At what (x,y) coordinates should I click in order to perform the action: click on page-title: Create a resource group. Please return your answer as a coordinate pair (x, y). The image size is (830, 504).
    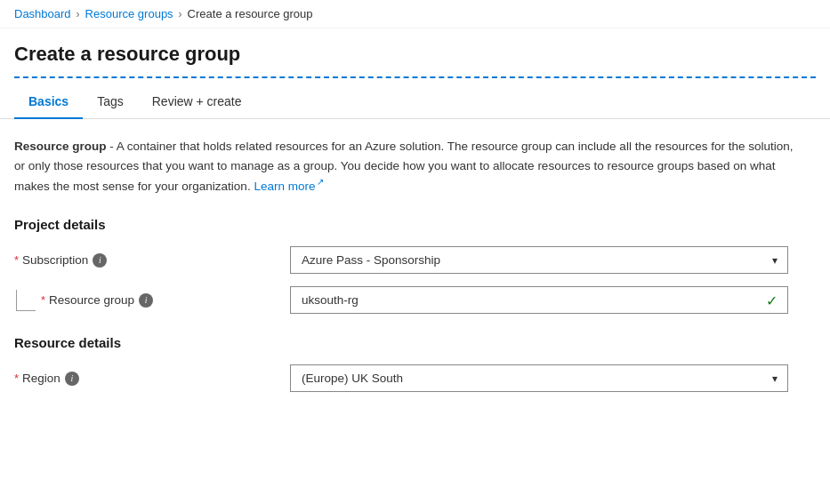
    Looking at the image, I should click on (415, 54).